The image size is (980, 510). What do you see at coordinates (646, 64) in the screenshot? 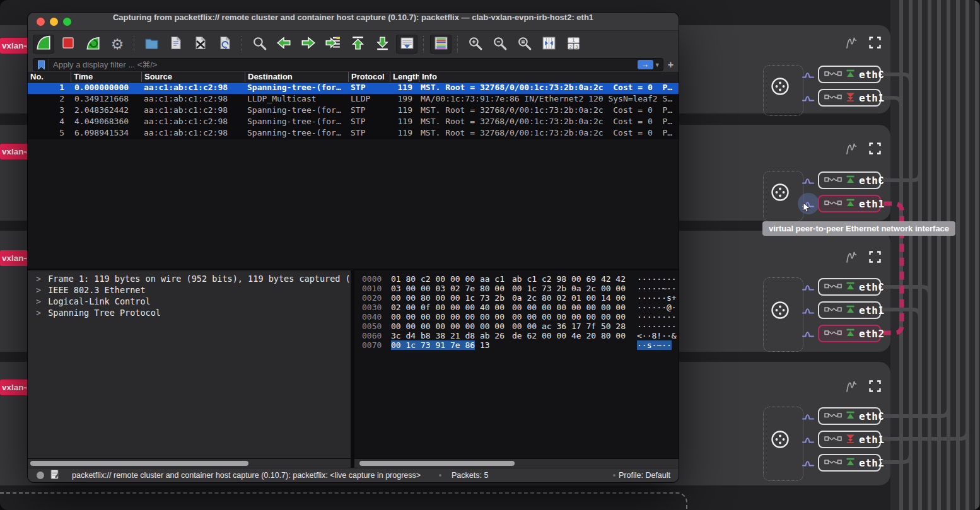
I see `apply-filter-button: →` at bounding box center [646, 64].